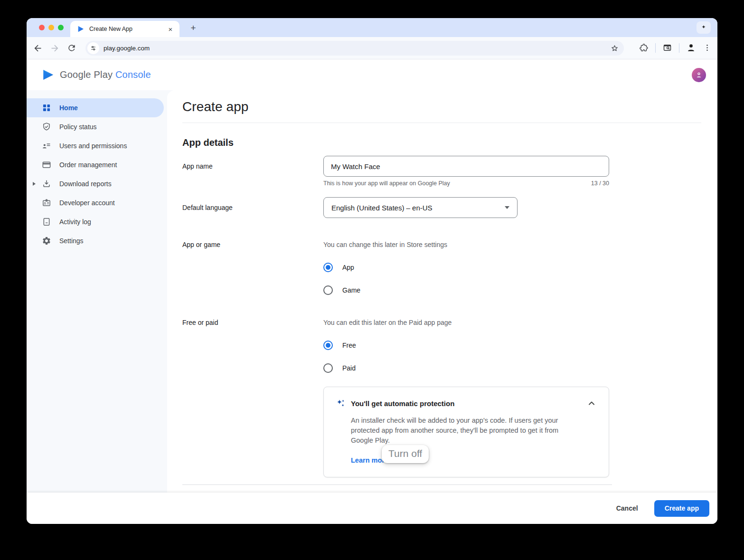  I want to click on app-name-row: App name This is how your app will appea…, so click(442, 171).